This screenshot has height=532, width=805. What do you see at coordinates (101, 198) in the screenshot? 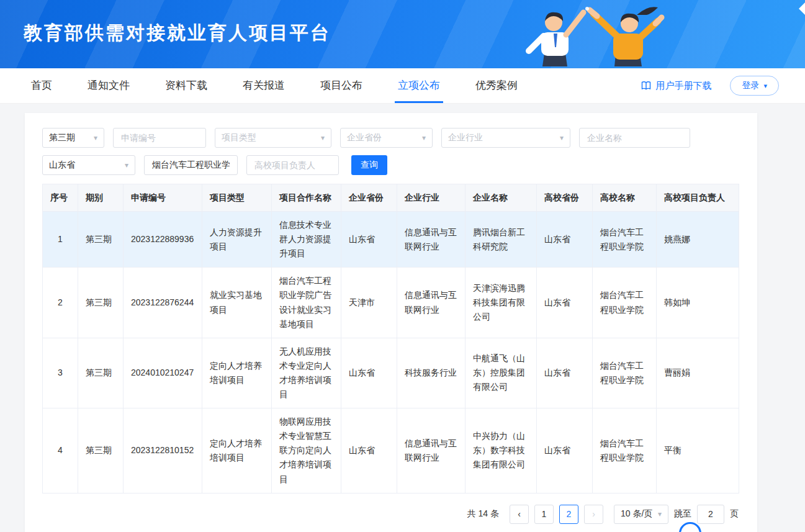
I see `column-header: 期别` at bounding box center [101, 198].